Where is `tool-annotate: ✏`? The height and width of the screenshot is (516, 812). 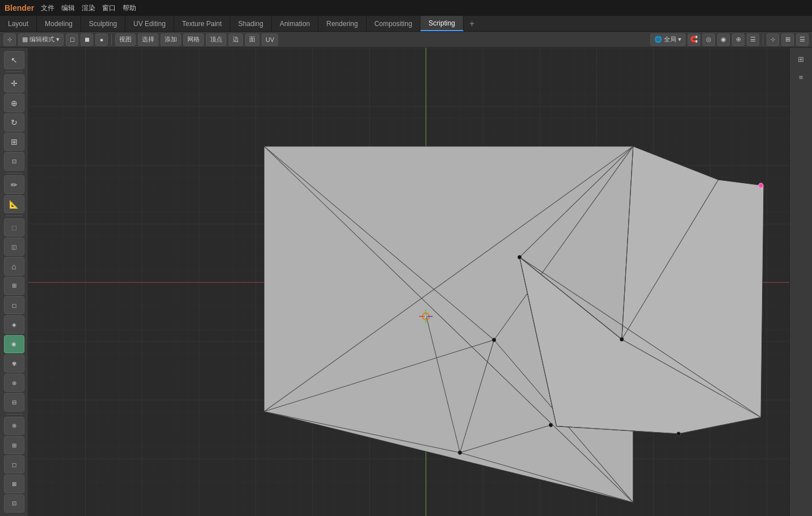 tool-annotate: ✏ is located at coordinates (14, 184).